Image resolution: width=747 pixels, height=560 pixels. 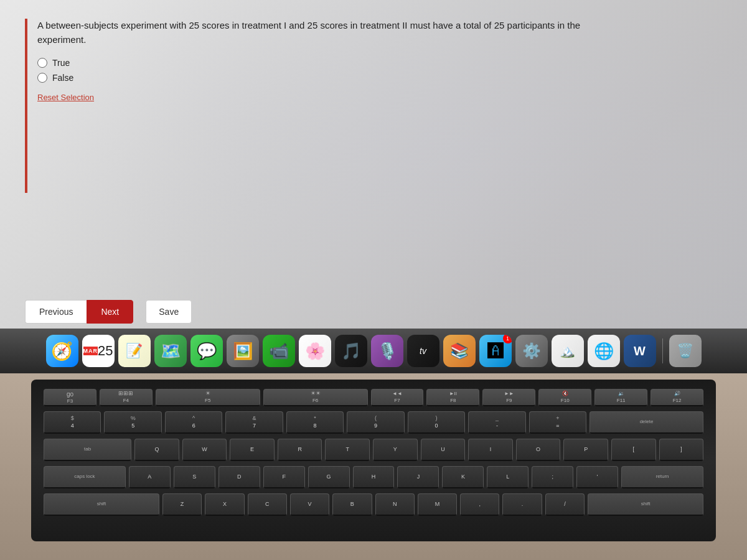 What do you see at coordinates (194, 422) in the screenshot?
I see `key-6-caret: ^ 6` at bounding box center [194, 422].